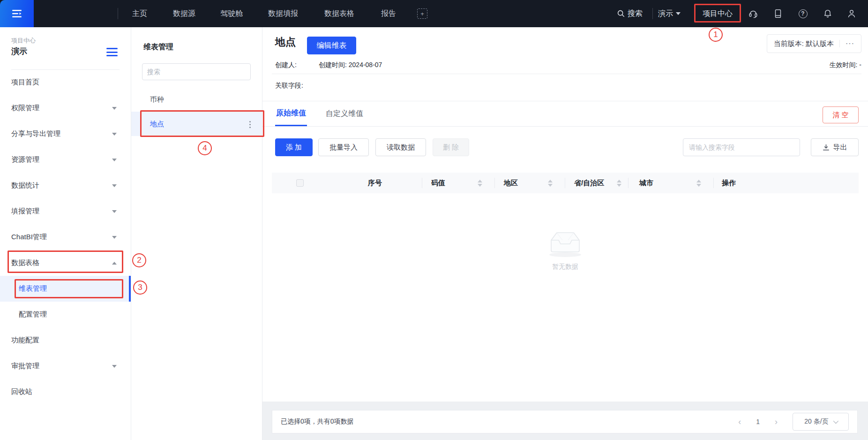 The height and width of the screenshot is (440, 868). What do you see at coordinates (114, 263) in the screenshot?
I see `chevron-up-icon` at bounding box center [114, 263].